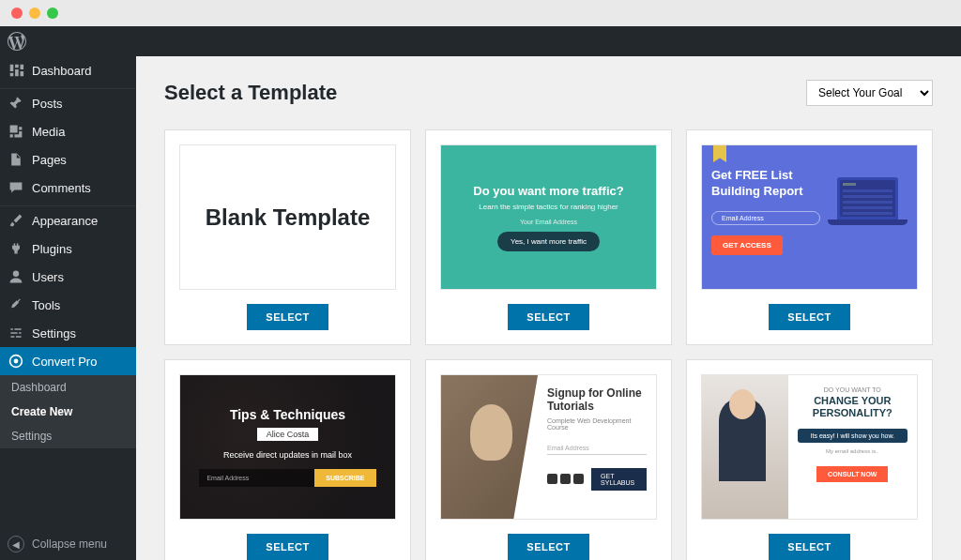 This screenshot has width=961, height=560. I want to click on sidebar-item-label: Dashboard, so click(62, 71).